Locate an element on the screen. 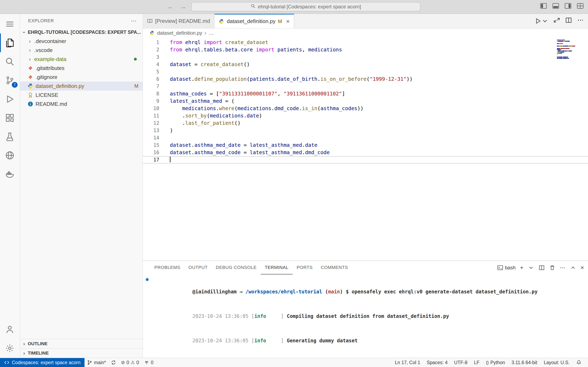 Image resolution: width=588 pixels, height=367 pixels. docker-tab is located at coordinates (10, 174).